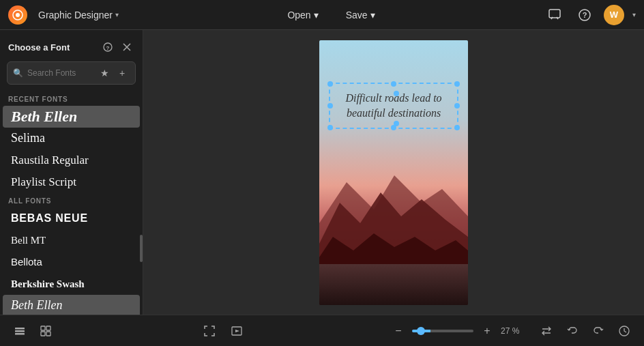  I want to click on undo-button, so click(572, 331).